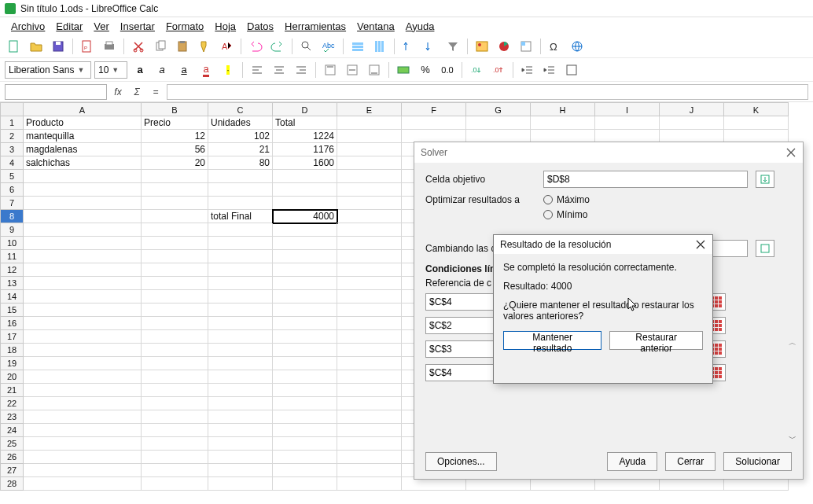  What do you see at coordinates (14, 46) in the screenshot?
I see `new-icon` at bounding box center [14, 46].